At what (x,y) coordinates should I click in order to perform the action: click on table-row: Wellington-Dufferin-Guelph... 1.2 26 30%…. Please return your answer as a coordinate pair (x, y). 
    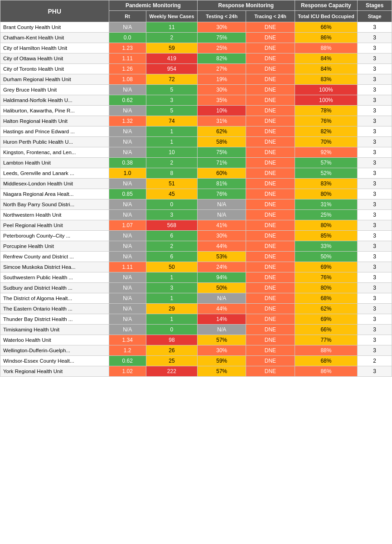
    Looking at the image, I should click on (196, 351).